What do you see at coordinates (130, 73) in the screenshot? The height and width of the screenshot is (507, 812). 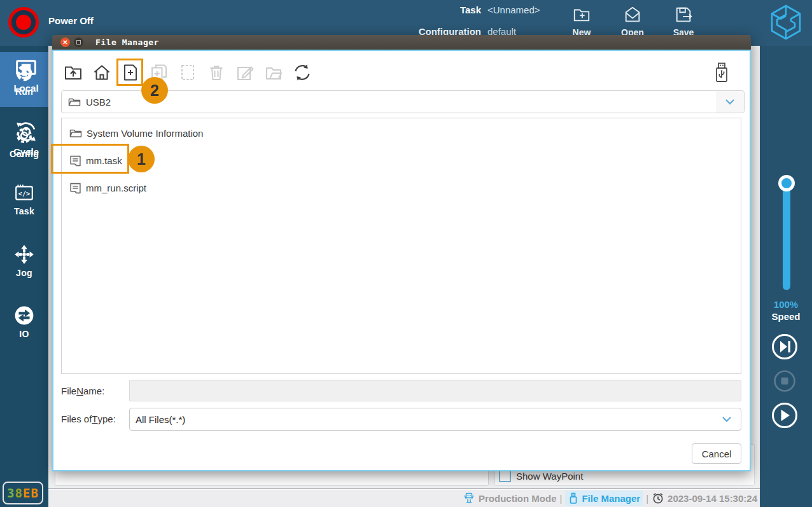 I see `annotation-step2-box` at bounding box center [130, 73].